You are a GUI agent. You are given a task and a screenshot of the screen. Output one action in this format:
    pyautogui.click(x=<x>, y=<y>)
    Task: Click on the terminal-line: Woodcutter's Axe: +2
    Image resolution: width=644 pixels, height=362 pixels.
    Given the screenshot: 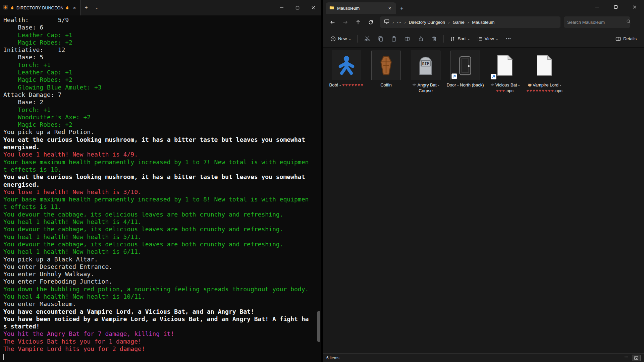 What is the action you would take?
    pyautogui.click(x=160, y=117)
    